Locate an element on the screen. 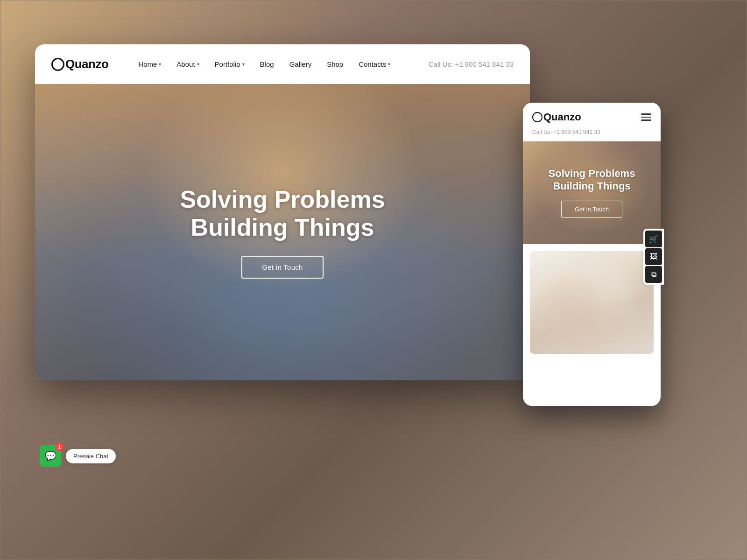 The width and height of the screenshot is (747, 560). nav-item-shop: Shop is located at coordinates (335, 64).